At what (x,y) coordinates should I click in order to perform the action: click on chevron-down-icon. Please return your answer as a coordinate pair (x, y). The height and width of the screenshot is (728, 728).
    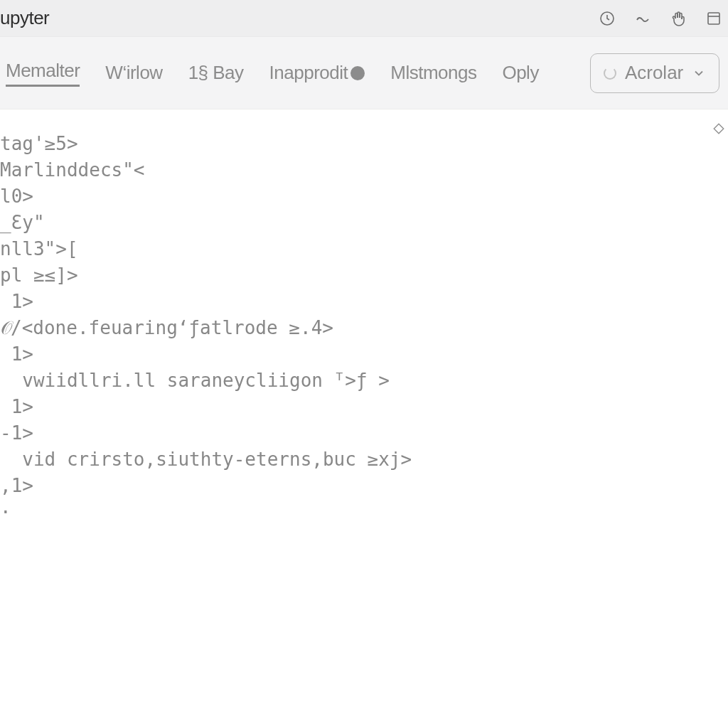
    Looking at the image, I should click on (699, 73).